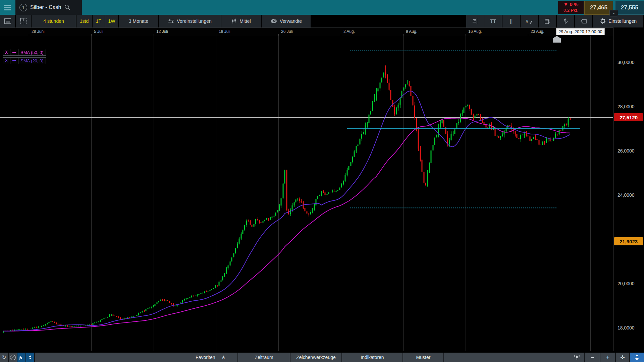  I want to click on draw-mode-button, so click(22, 357).